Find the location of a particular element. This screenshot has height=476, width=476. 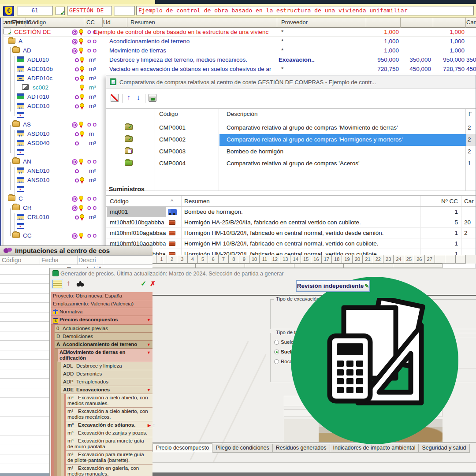

status-circles: OO is located at coordinates (93, 199).